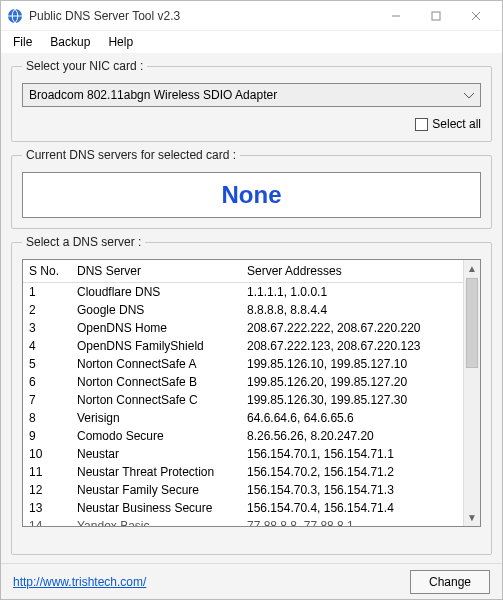 The height and width of the screenshot is (600, 503). I want to click on maximize-button, so click(436, 16).